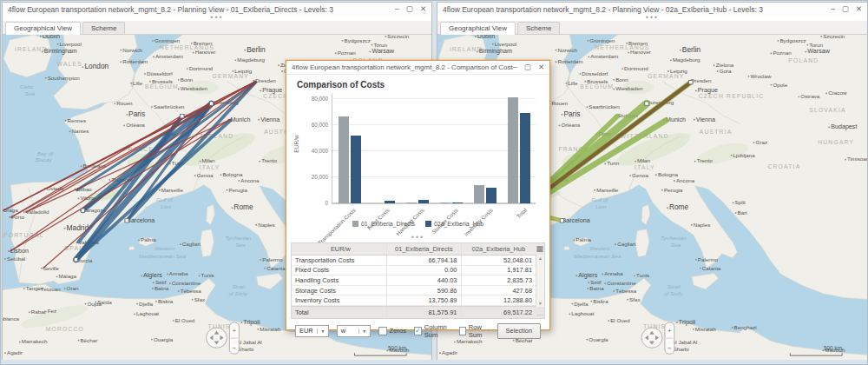 The image size is (868, 365). What do you see at coordinates (653, 28) in the screenshot?
I see `tab-bar-right: Geographical View Scheme` at bounding box center [653, 28].